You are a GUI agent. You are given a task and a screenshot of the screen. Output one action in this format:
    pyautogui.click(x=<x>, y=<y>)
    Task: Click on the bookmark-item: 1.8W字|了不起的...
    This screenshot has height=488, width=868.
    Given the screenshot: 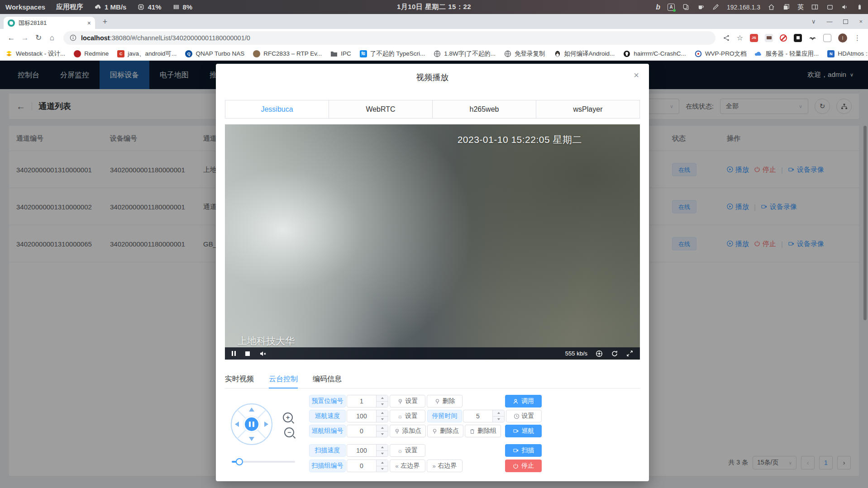 What is the action you would take?
    pyautogui.click(x=464, y=54)
    